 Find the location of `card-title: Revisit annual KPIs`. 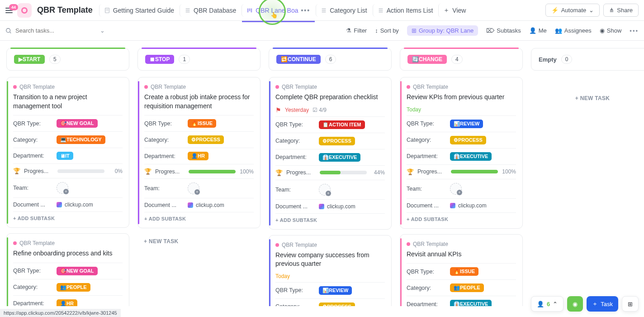

card-title: Revisit annual KPIs is located at coordinates (461, 255).